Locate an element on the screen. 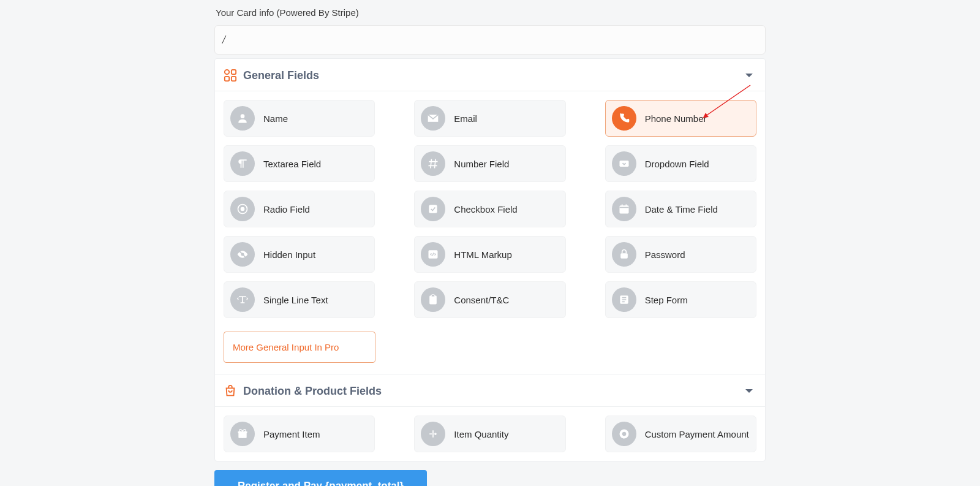  field-label: Name is located at coordinates (276, 119).